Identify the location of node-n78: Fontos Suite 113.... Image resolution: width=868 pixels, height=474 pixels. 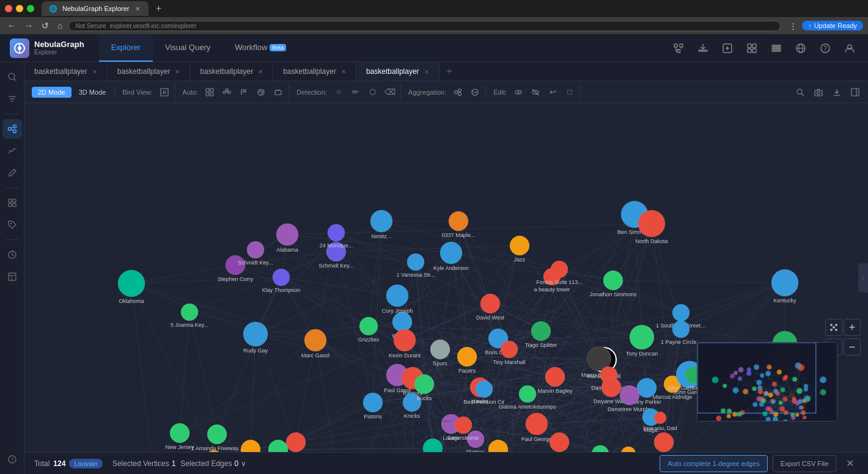
(559, 273).